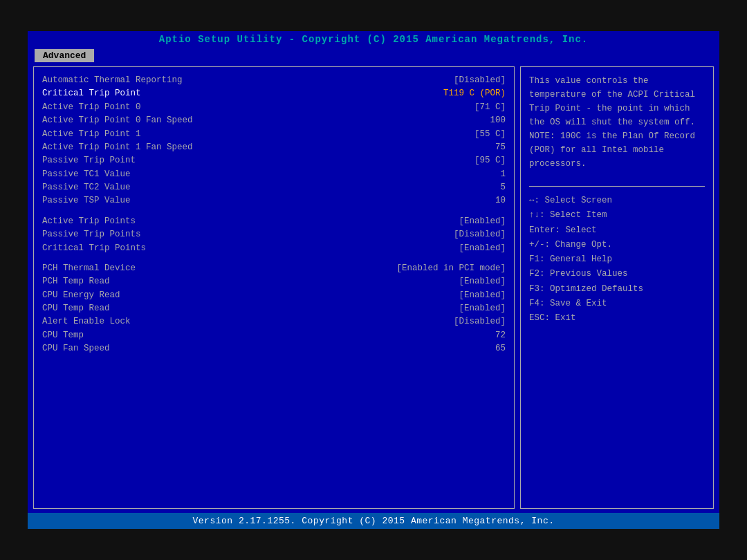 The height and width of the screenshot is (560, 747). Describe the element at coordinates (76, 282) in the screenshot. I see `setting-label-16: PCH Temp Read` at that location.